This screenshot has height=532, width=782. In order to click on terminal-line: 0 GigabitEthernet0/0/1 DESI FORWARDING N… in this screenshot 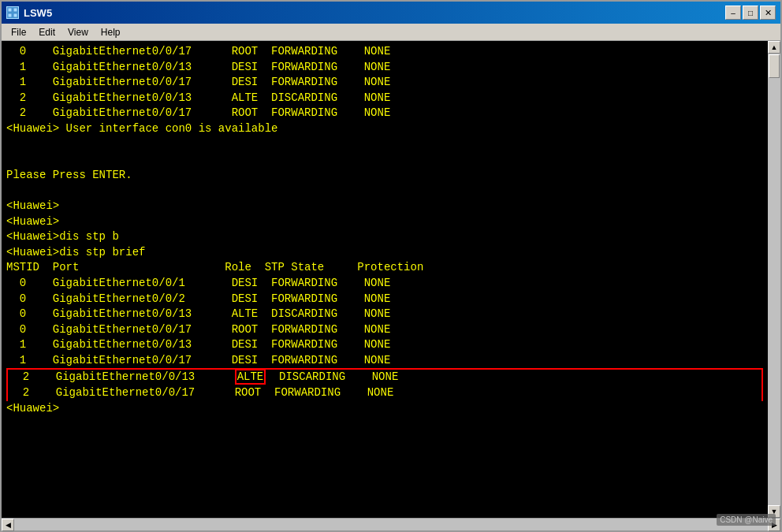, I will do `click(199, 283)`.